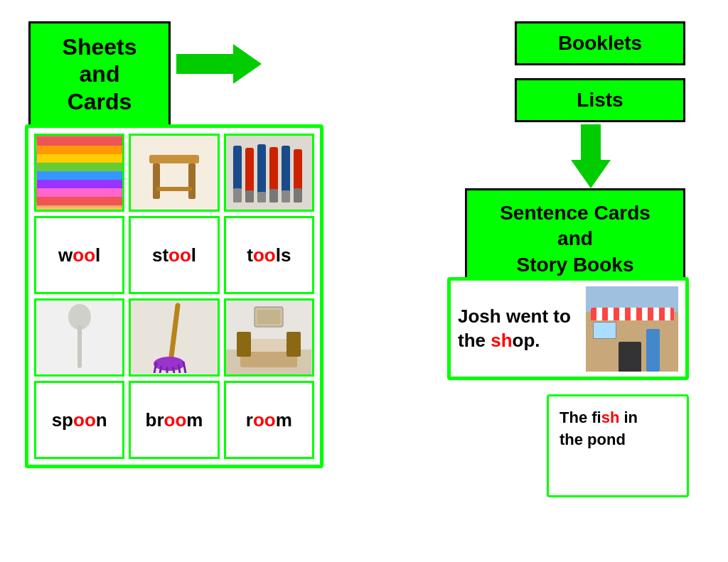 Image resolution: width=728 pixels, height=562 pixels. What do you see at coordinates (269, 420) in the screenshot?
I see `word-cell-room: room` at bounding box center [269, 420].